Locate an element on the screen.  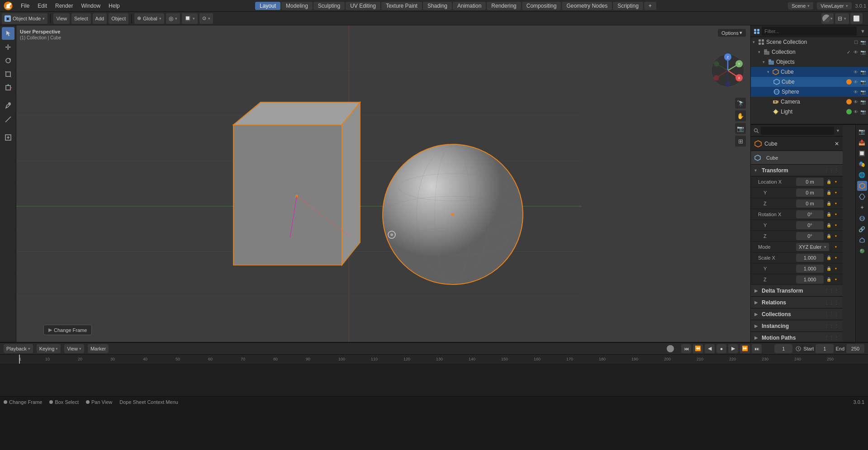
outliner-item-camera: ▶ Camera 👁 📷 is located at coordinates (810, 102).